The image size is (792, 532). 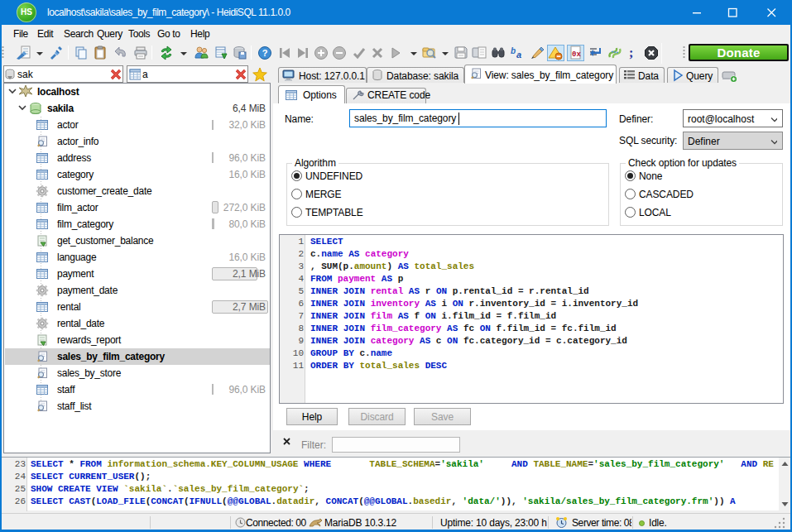 What do you see at coordinates (519, 55) in the screenshot?
I see `svg-text: a` at bounding box center [519, 55].